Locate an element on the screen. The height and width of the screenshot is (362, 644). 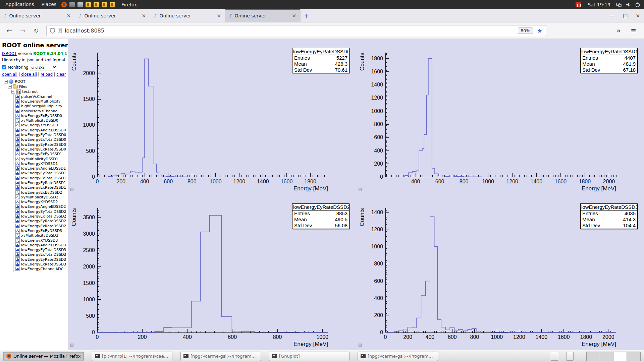
tree-node-files: Files is located at coordinates (35, 86).